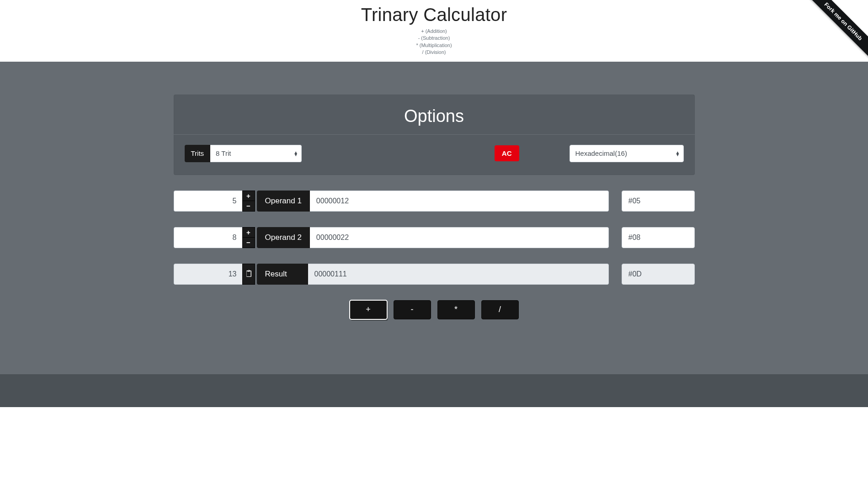 Image resolution: width=868 pixels, height=493 pixels. Describe the element at coordinates (434, 238) in the screenshot. I see `operand2-row: + − Operand 2` at that location.